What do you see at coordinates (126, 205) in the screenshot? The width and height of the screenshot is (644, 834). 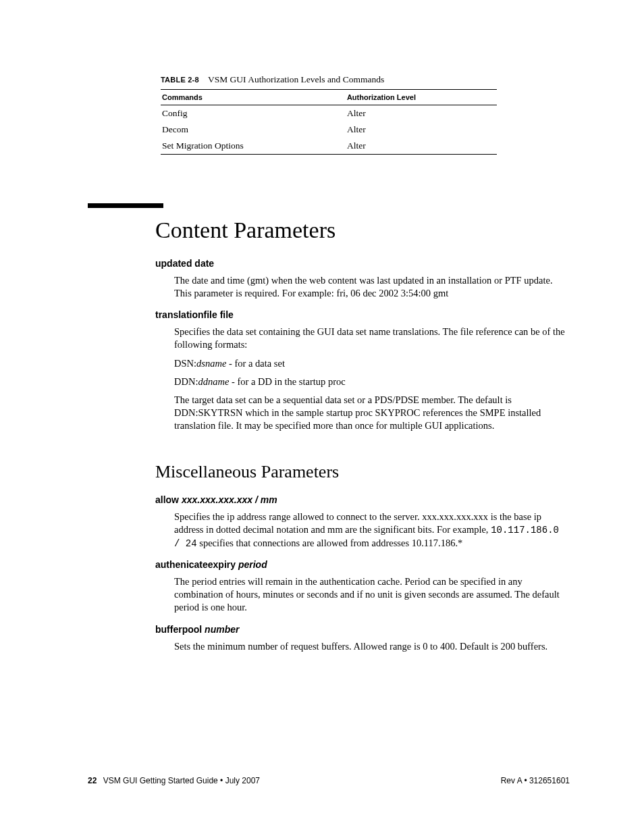 I see `section-rule` at bounding box center [126, 205].